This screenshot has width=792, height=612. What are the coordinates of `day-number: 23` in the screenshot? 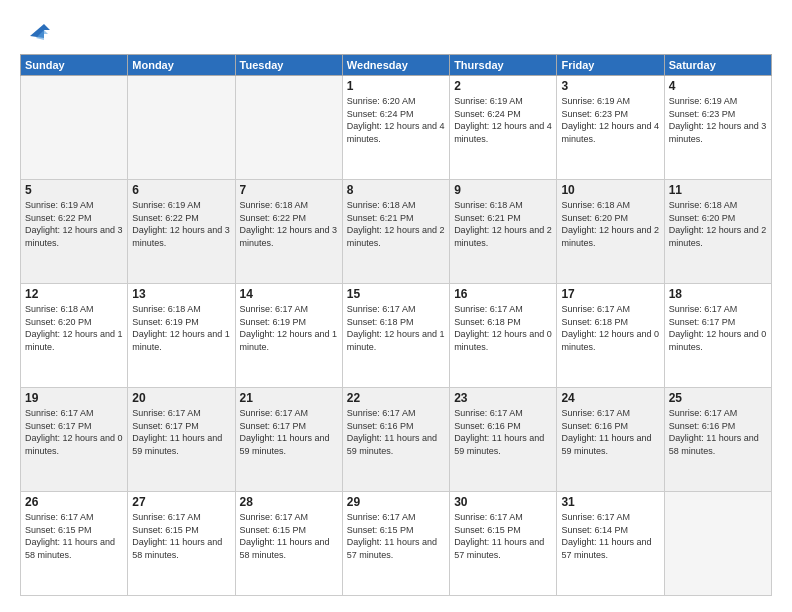 It's located at (503, 398).